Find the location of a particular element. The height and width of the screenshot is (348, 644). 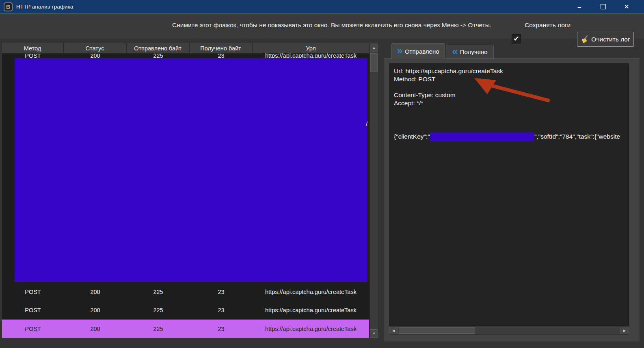

request-method-line: Method: POST is located at coordinates (509, 80).